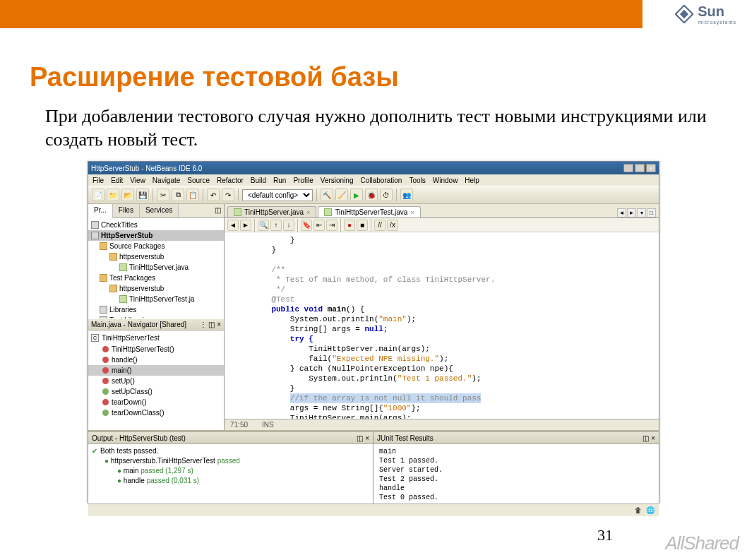 Image resolution: width=747 pixels, height=560 pixels. Describe the element at coordinates (230, 481) in the screenshot. I see `output-row: ● handle passed (0,031 s)` at that location.